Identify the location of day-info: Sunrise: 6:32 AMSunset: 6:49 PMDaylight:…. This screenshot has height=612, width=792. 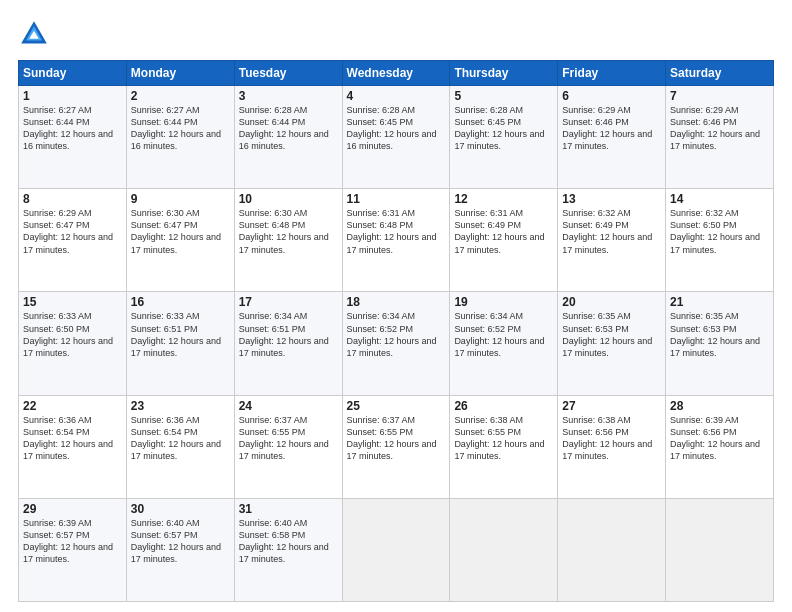
(607, 231).